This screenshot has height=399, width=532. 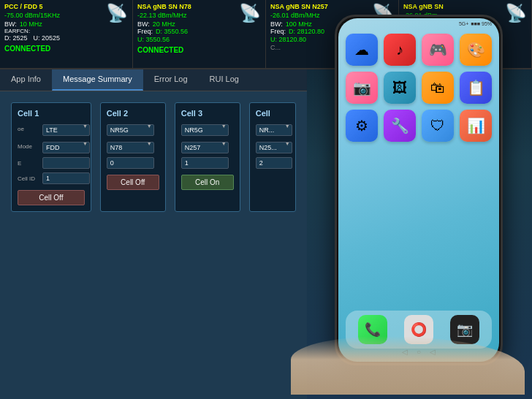 What do you see at coordinates (205, 148) in the screenshot?
I see `cell-3-band-select: N257 N78` at bounding box center [205, 148].